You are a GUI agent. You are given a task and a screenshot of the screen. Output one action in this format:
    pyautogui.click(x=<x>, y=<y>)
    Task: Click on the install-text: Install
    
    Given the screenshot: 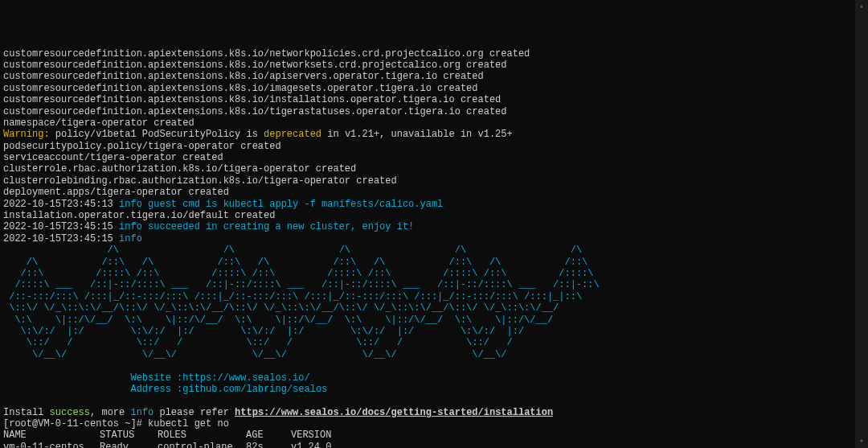 What is the action you would take?
    pyautogui.click(x=27, y=413)
    